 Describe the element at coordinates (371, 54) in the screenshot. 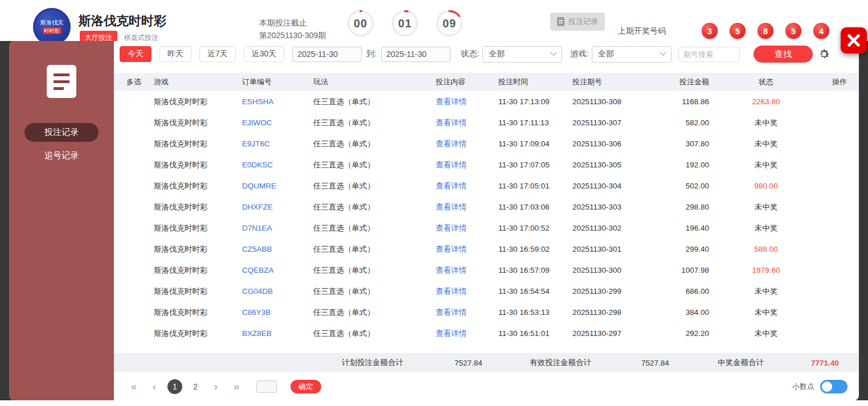

I see `date-to-label: 到:` at that location.